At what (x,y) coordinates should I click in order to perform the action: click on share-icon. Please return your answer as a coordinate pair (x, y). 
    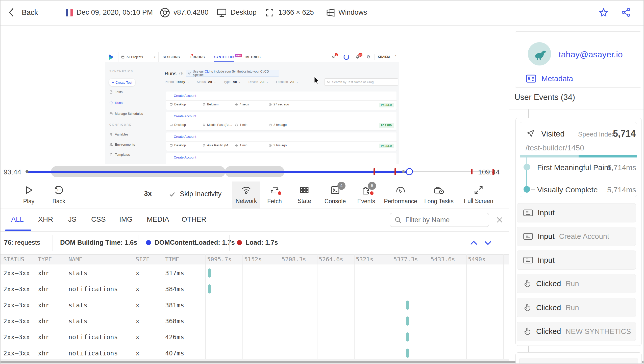
    Looking at the image, I should click on (626, 12).